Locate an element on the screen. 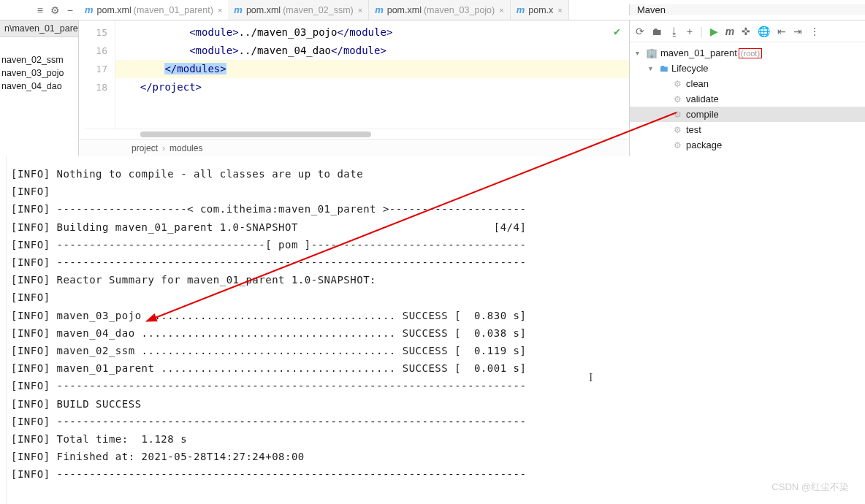 This screenshot has width=865, height=504. maven-panel: ⟳ 🖿 ⭳ + | ▶ m ✜ 🌐 ⇤ ⇥ ⋮ ▾ 🏢 maven_01_par… is located at coordinates (747, 88).